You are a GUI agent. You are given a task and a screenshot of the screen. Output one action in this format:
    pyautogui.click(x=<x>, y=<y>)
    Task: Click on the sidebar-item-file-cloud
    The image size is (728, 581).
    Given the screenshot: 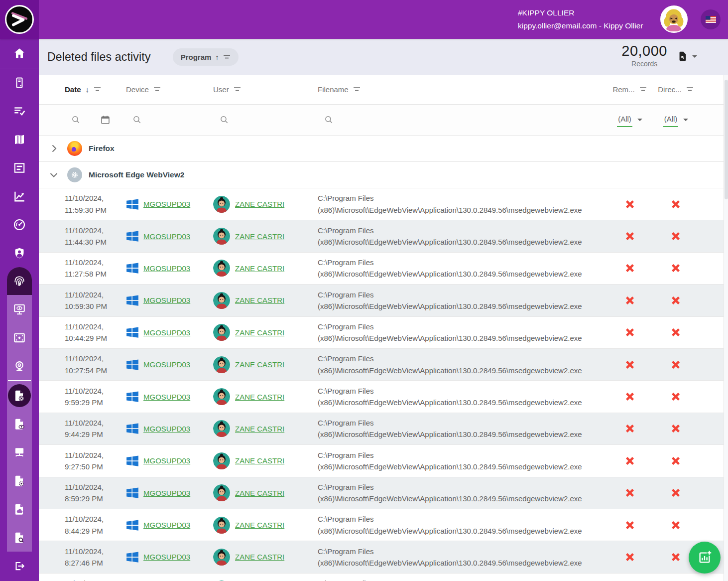 What is the action you would take?
    pyautogui.click(x=19, y=509)
    